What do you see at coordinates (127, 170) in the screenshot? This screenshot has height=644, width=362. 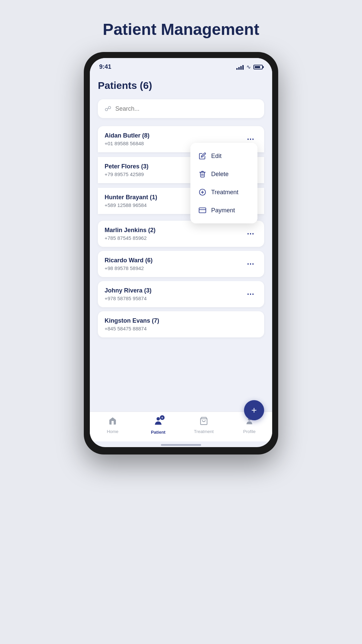 I see `patient-info: Peter Flores (3) +79 89575 42589` at bounding box center [127, 170].